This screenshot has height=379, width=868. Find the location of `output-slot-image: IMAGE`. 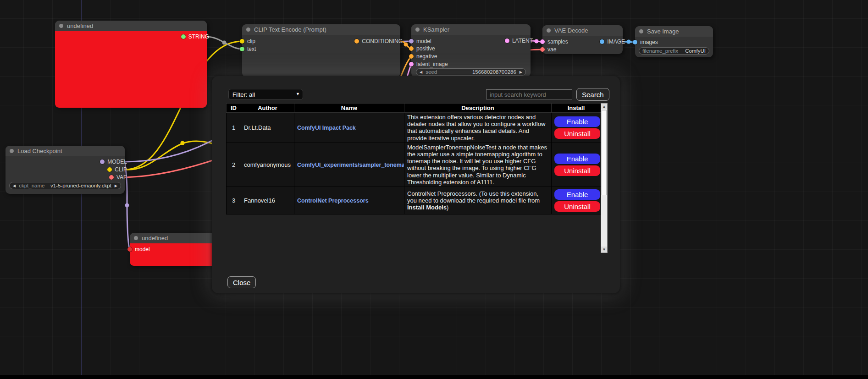

output-slot-image: IMAGE is located at coordinates (613, 42).